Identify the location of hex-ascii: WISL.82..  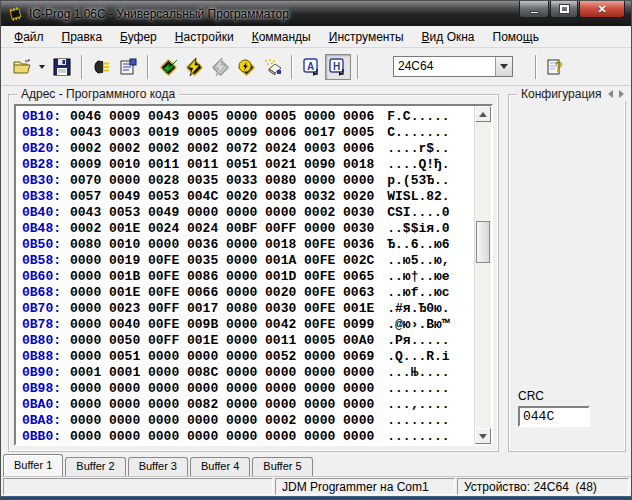
(418, 197).